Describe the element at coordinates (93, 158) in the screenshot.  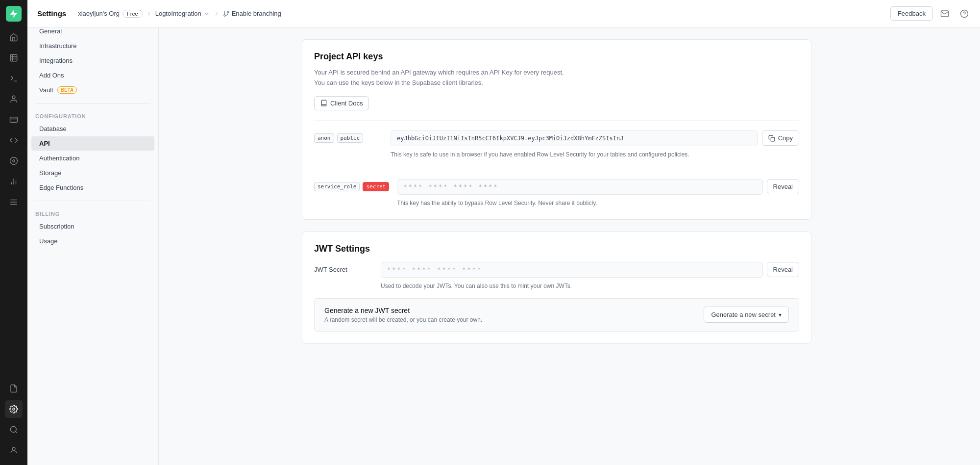
I see `sidebar-item-authentication: Authentication` at that location.